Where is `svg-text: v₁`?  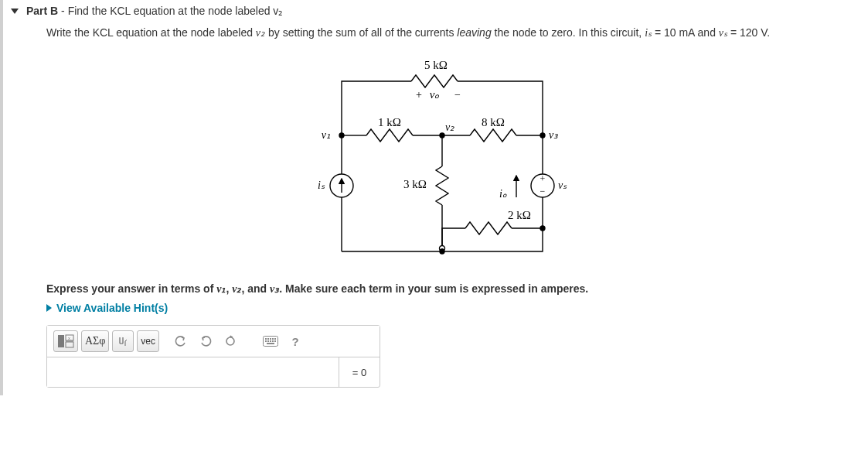
svg-text: v₁ is located at coordinates (325, 135).